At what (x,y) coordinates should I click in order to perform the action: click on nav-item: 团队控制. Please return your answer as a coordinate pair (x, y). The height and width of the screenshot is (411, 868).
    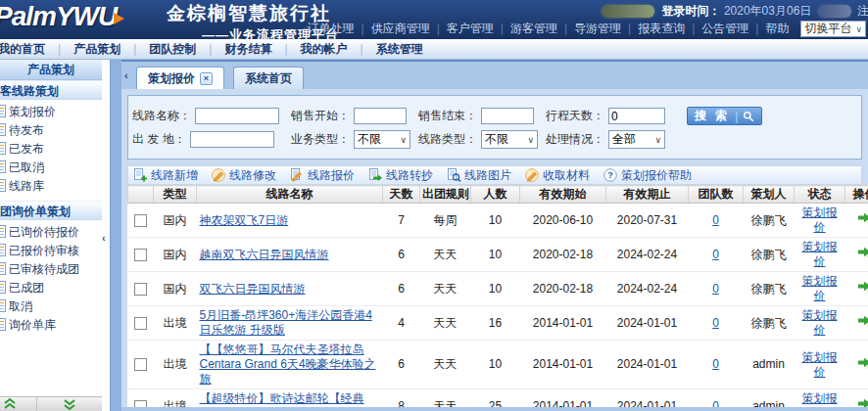
    Looking at the image, I should click on (172, 49).